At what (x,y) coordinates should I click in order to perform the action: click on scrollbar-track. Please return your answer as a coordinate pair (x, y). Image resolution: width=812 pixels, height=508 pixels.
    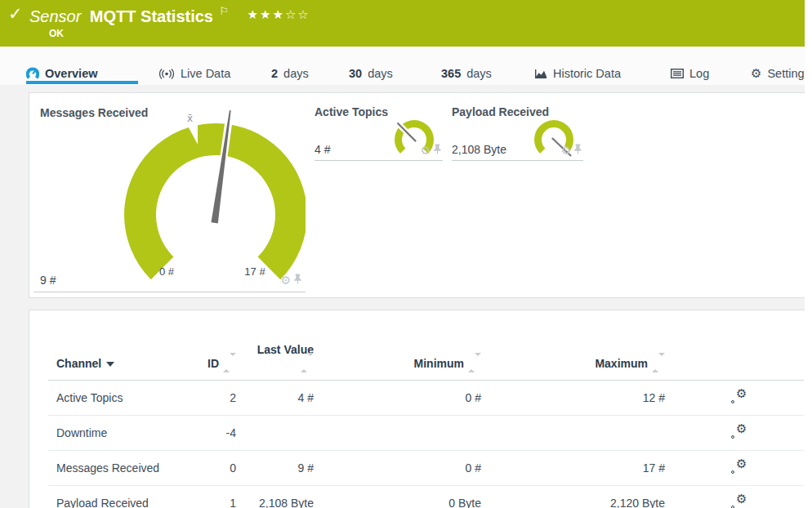
    Looking at the image, I should click on (809, 254).